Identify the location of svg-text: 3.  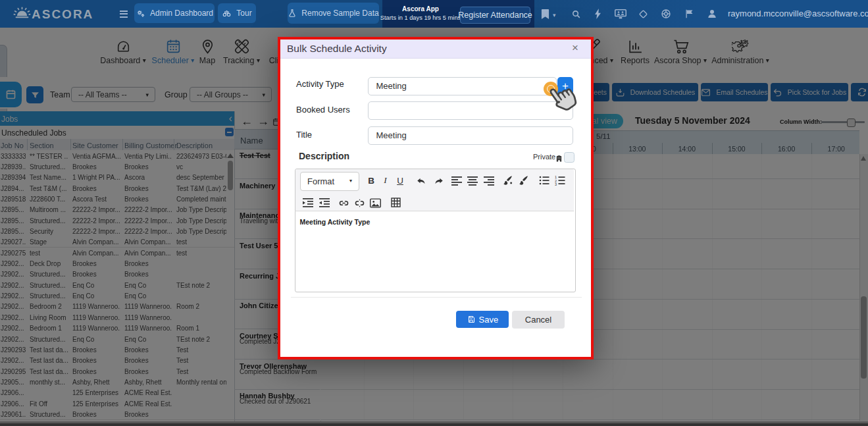
(555, 184).